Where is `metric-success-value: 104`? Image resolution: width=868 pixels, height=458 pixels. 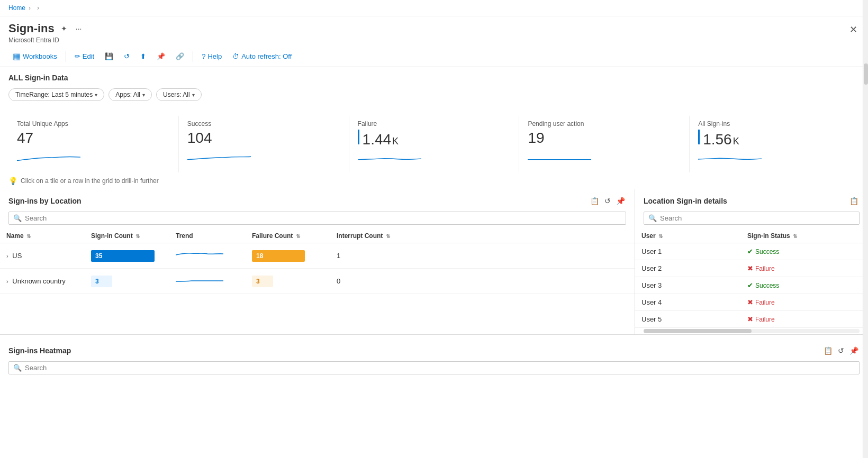
metric-success-value: 104 is located at coordinates (200, 138).